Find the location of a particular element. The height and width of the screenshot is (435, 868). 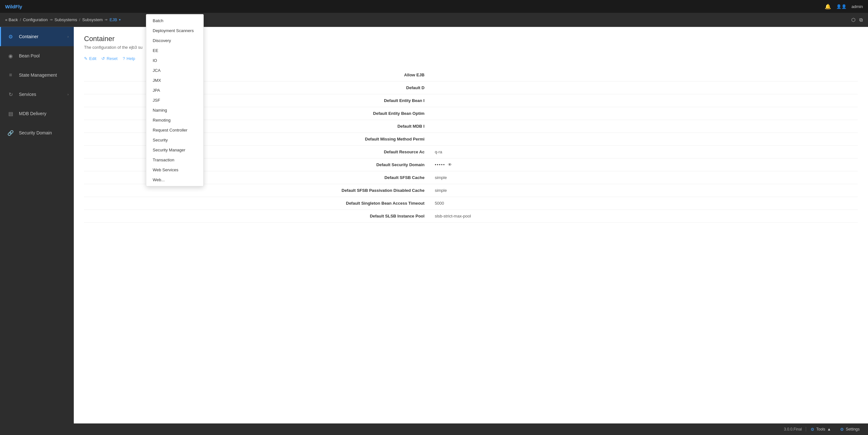

dropdown-item: JCA is located at coordinates (175, 70).